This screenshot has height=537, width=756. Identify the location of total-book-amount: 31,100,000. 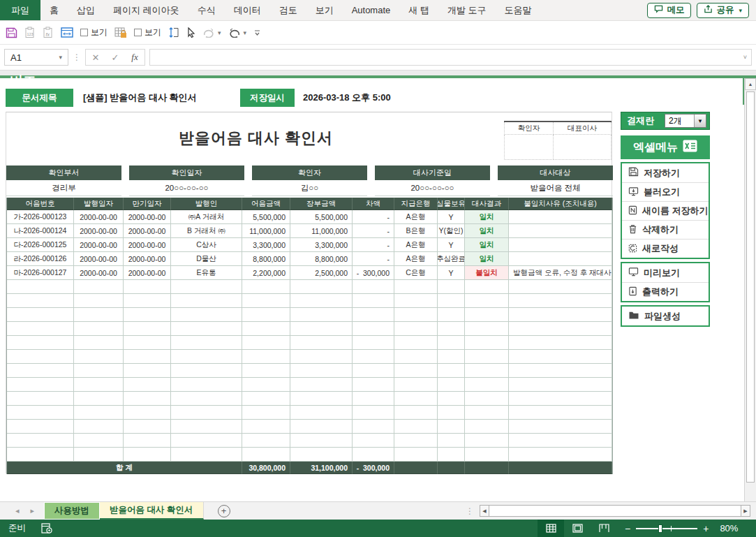
(321, 468).